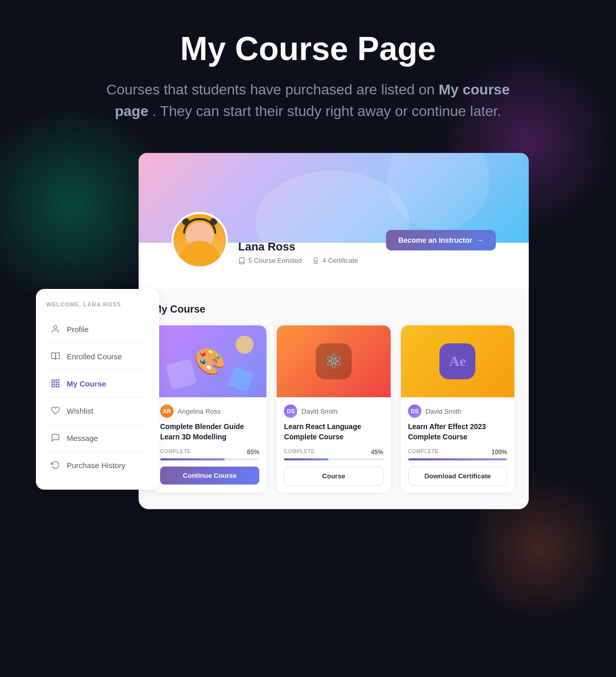 This screenshot has width=616, height=677. Describe the element at coordinates (270, 261) in the screenshot. I see `courses-enrolled-meta: 5 Course Enrolled` at that location.